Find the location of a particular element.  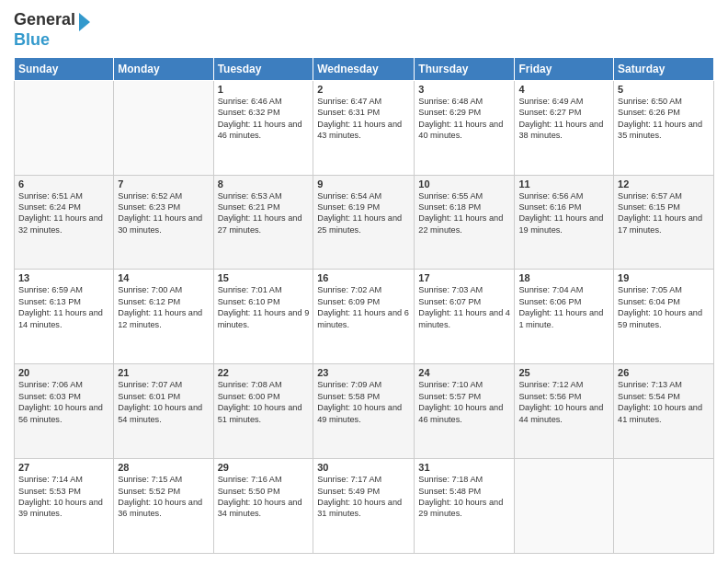

day-info: Sunrise: 7:17 AM Sunset: 5:49 PM Dayligh… is located at coordinates (364, 497).